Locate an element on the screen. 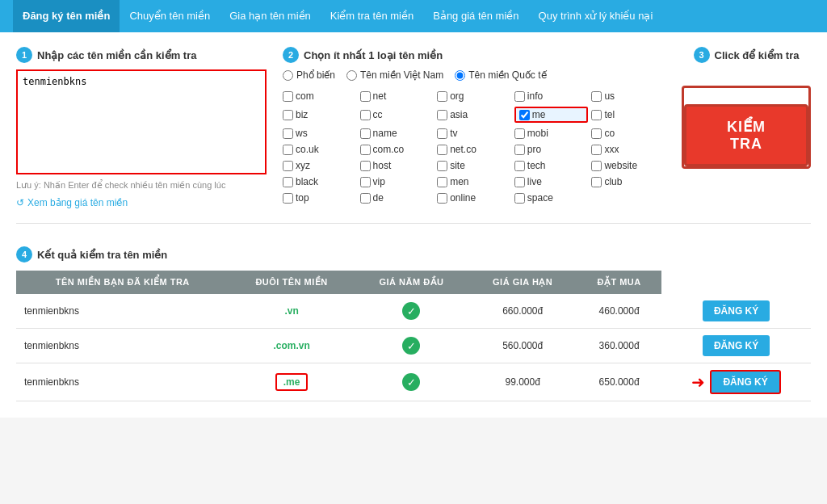 Image resolution: width=827 pixels, height=504 pixels. cb-online: online is located at coordinates (474, 198).